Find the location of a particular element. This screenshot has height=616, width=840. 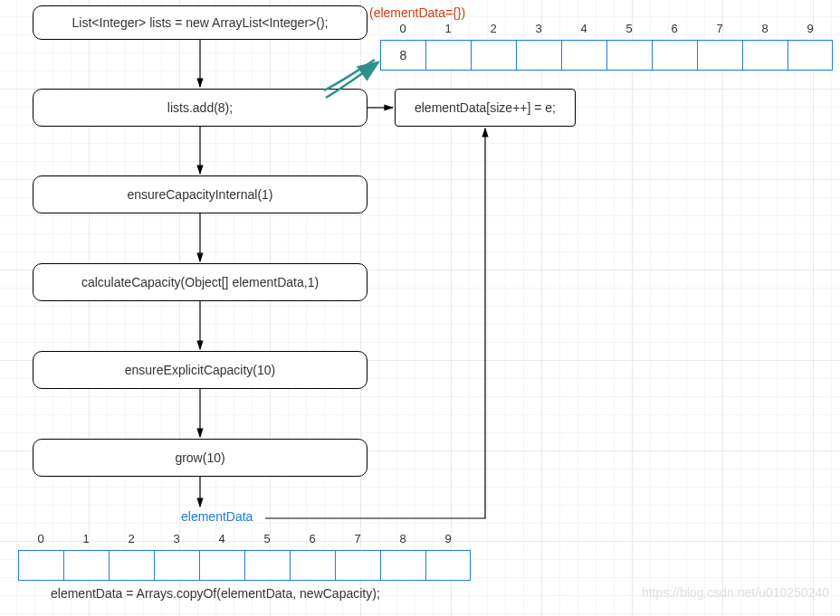

bottom-idx: 2 is located at coordinates (131, 539).